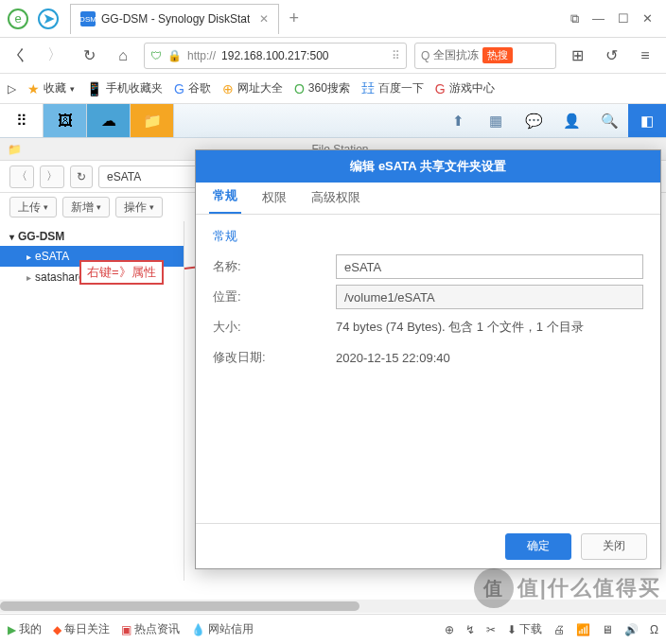  I want to click on status-my: ▶我的, so click(25, 630).